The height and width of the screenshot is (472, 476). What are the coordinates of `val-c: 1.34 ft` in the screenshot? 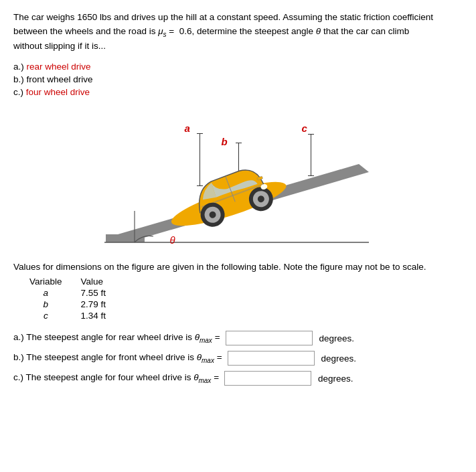 It's located at (98, 316).